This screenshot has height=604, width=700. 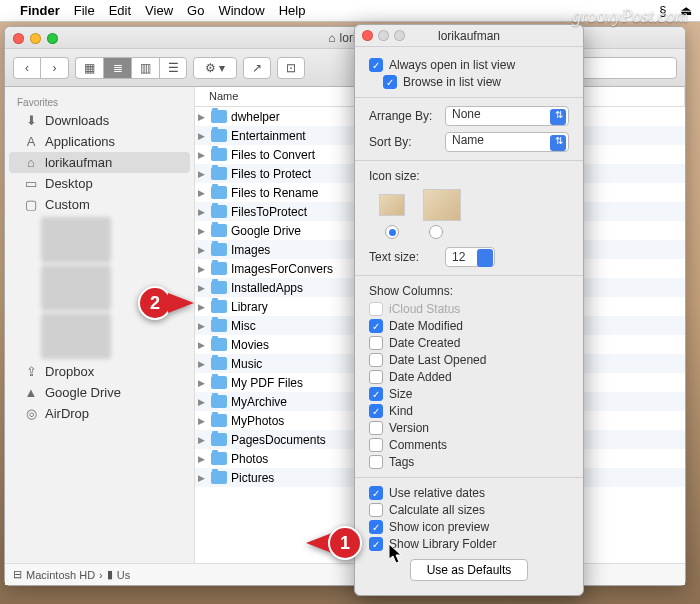 I want to click on path-sep-icon: ›, so click(x=101, y=575).